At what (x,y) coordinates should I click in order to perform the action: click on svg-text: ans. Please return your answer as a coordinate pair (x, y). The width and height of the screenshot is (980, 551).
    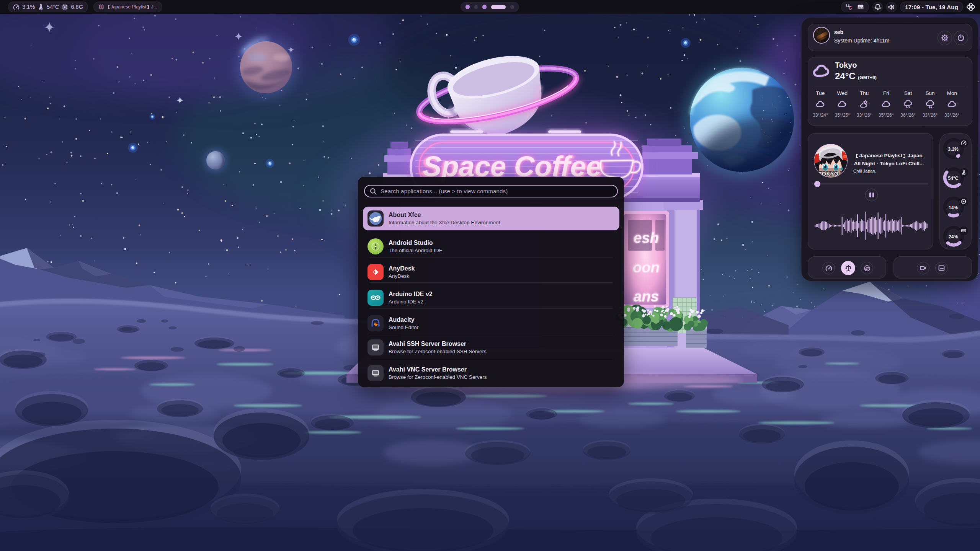
    Looking at the image, I should click on (646, 297).